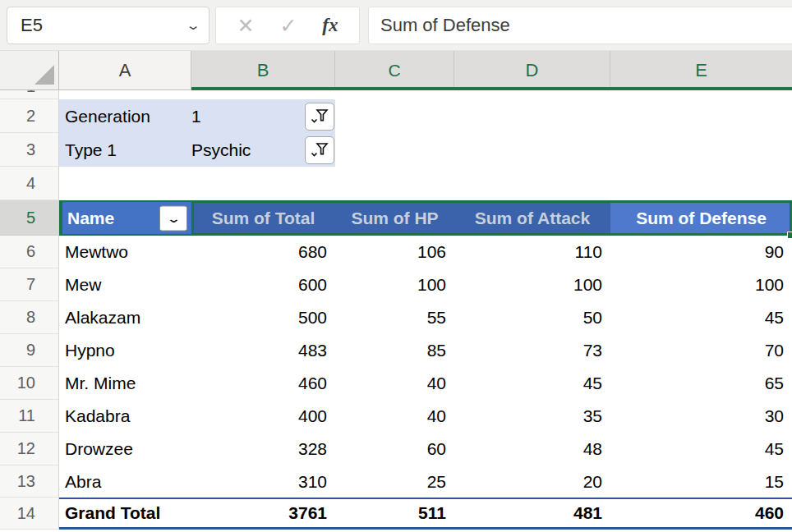  Describe the element at coordinates (394, 318) in the screenshot. I see `hp-cell: 55` at that location.